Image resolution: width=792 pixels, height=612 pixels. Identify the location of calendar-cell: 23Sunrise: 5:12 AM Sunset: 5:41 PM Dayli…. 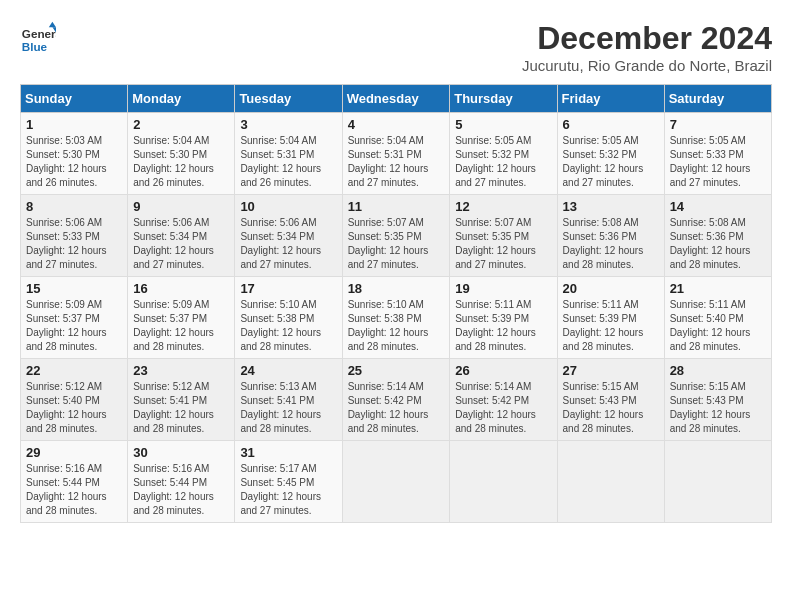
(182, 400).